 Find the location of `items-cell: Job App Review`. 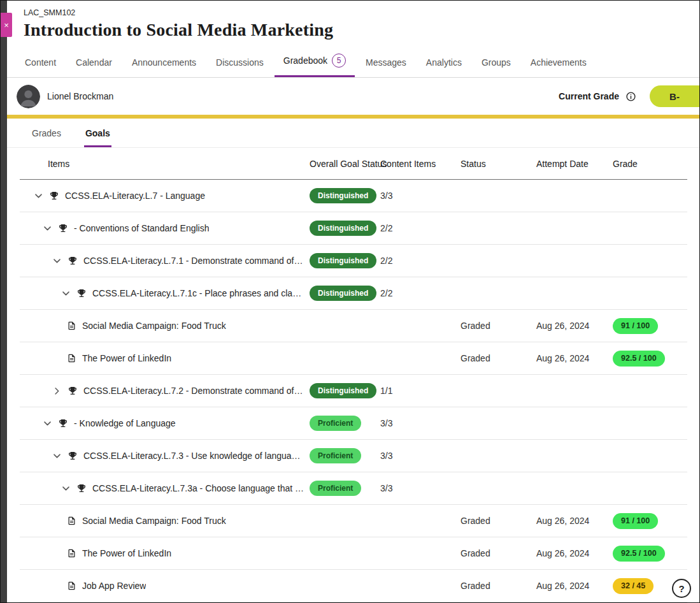

items-cell: Job App Review is located at coordinates (164, 586).